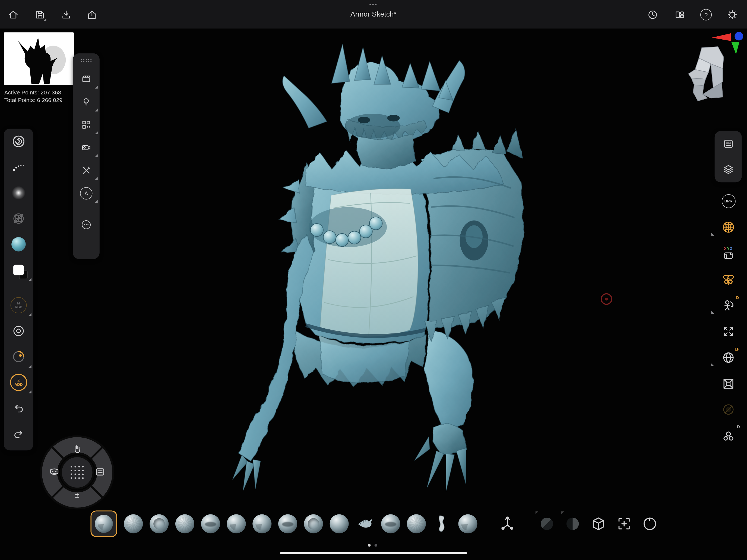 The height and width of the screenshot is (560, 747). I want to click on help-button: ?, so click(706, 15).